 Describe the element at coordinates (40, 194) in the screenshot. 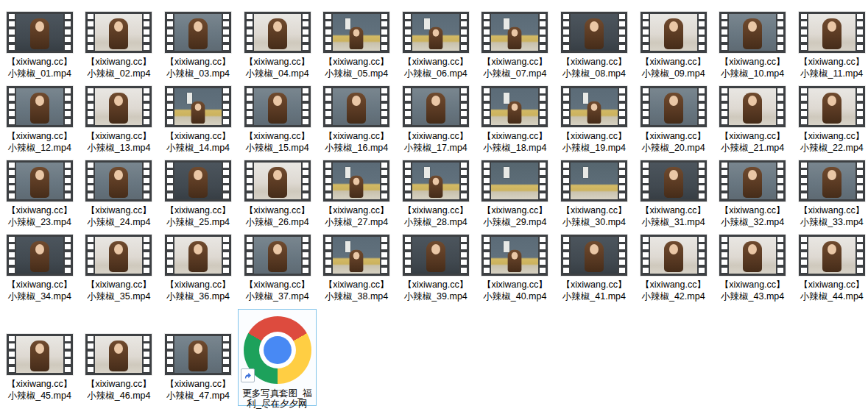

I see `video-file-item: 【xixiwang.cc】 小辣椒_23.mp4` at that location.